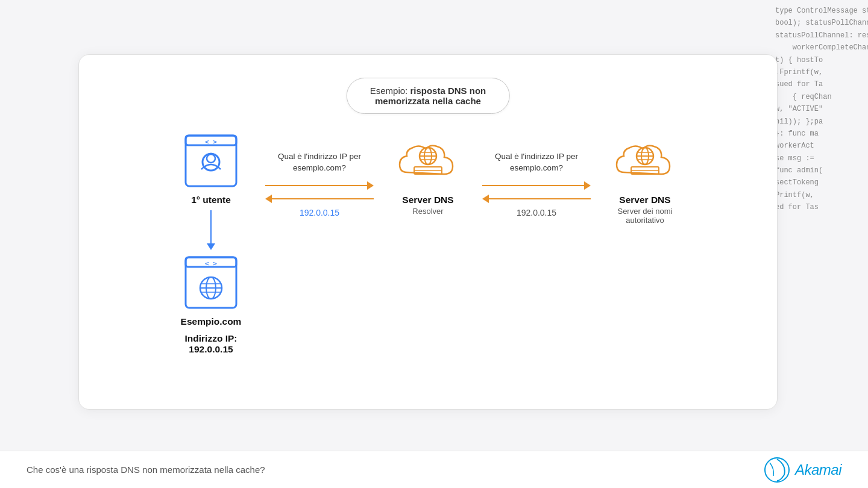  Describe the element at coordinates (536, 192) in the screenshot. I see `conn2-arrows` at that location.